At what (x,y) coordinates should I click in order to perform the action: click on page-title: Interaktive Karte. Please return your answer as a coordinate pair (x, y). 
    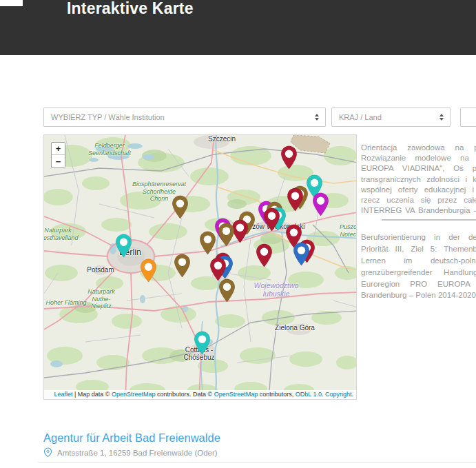
    Looking at the image, I should click on (271, 10).